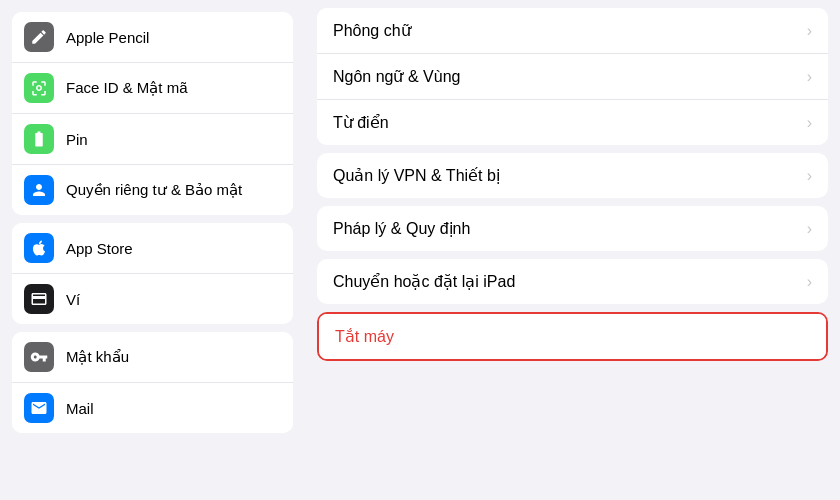  I want to click on transfer-label: Chuyển hoặc đặt lại iPad, so click(424, 282).